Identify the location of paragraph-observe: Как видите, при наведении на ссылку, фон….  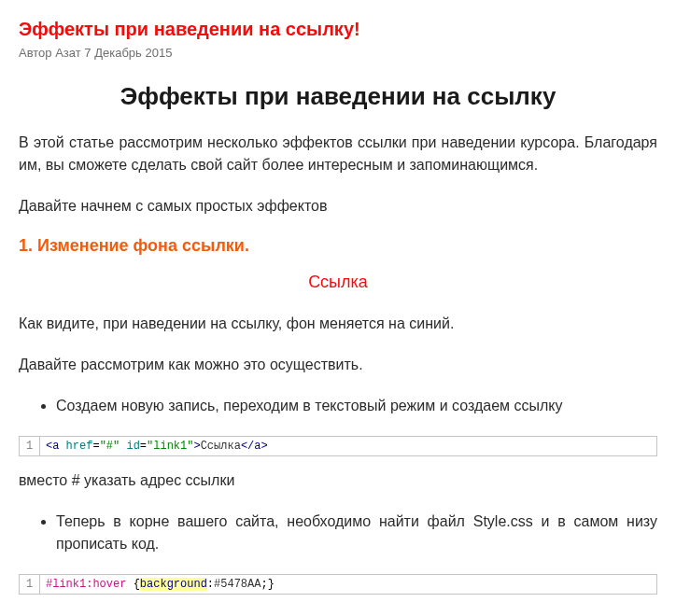
(338, 324).